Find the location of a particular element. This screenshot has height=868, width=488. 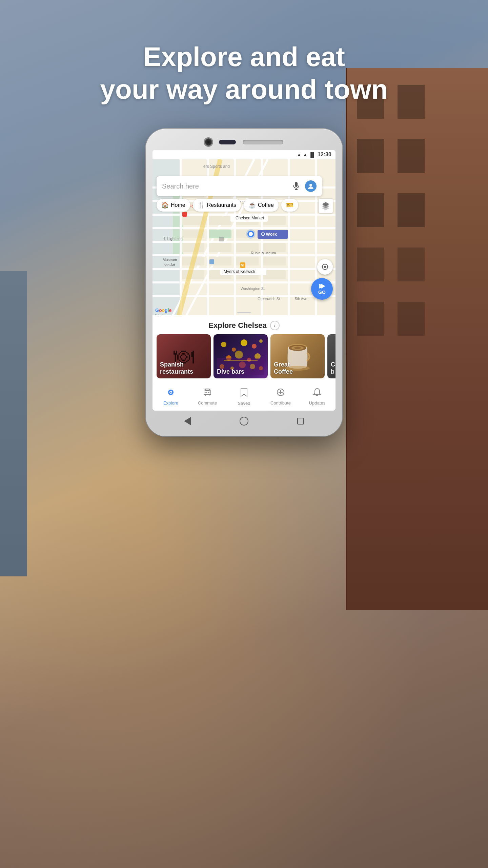

explore-nav-label: Explore is located at coordinates (171, 403).